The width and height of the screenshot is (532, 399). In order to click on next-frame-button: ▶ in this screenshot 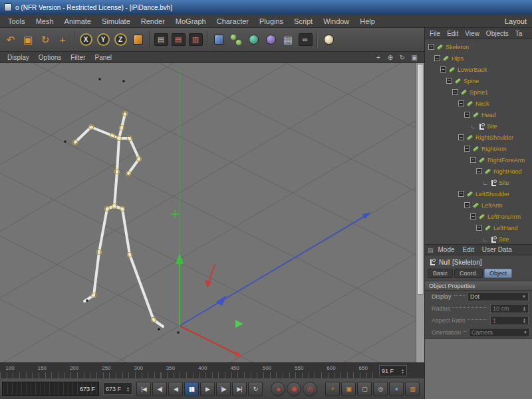, I will do `click(207, 389)`.